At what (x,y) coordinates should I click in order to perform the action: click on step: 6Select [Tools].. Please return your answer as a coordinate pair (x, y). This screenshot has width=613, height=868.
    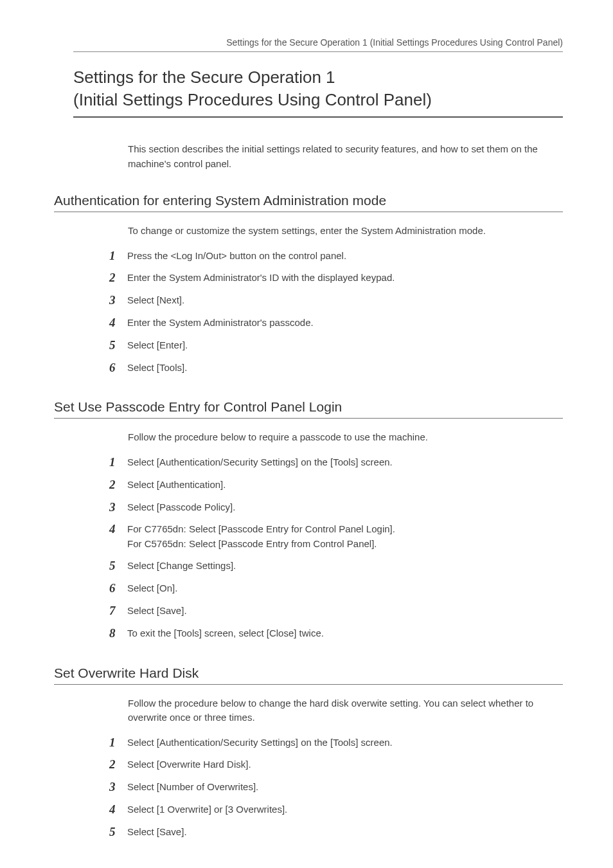
    Looking at the image, I should click on (336, 368).